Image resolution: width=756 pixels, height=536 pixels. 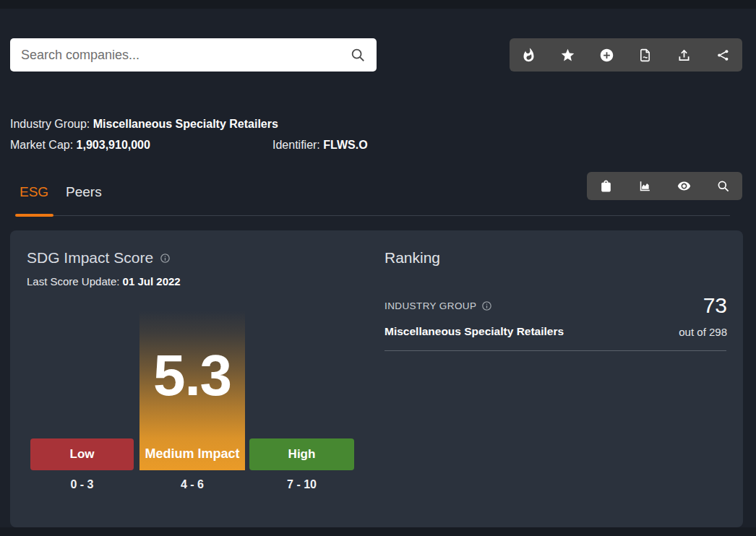 I want to click on band-low-label: Low, so click(x=82, y=454).